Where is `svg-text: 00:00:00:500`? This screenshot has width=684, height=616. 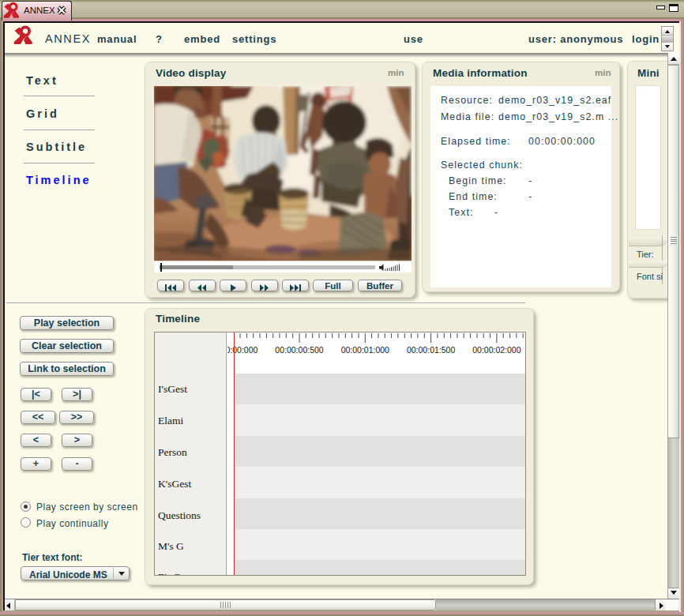 svg-text: 00:00:00:500 is located at coordinates (299, 350).